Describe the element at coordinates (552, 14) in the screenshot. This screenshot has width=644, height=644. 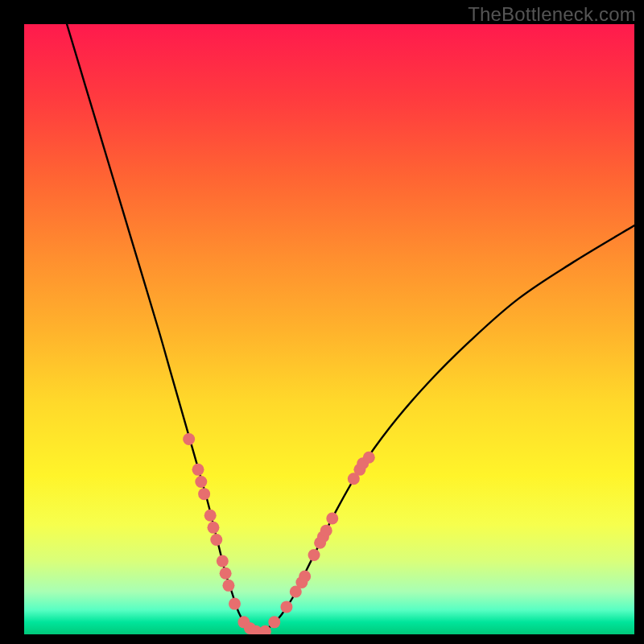
I see `watermark-text: TheBottleneck.com` at that location.